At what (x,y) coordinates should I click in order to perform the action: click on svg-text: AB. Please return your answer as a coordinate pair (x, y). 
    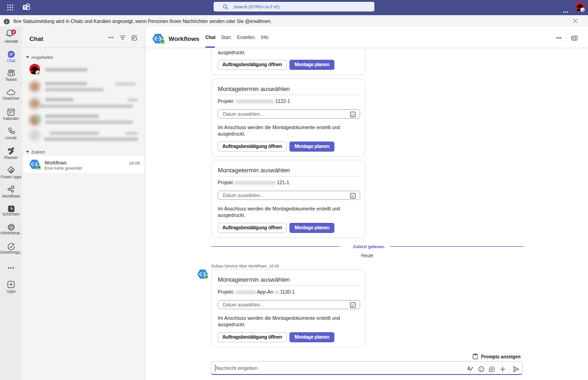
    Looking at the image, I should click on (11, 227).